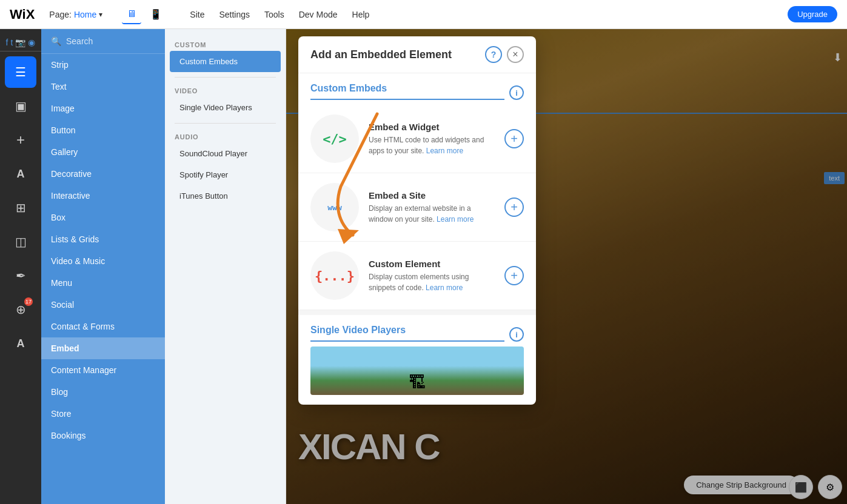 Image resolution: width=847 pixels, height=504 pixels. I want to click on sidebar-item-embed: Embed, so click(103, 348).